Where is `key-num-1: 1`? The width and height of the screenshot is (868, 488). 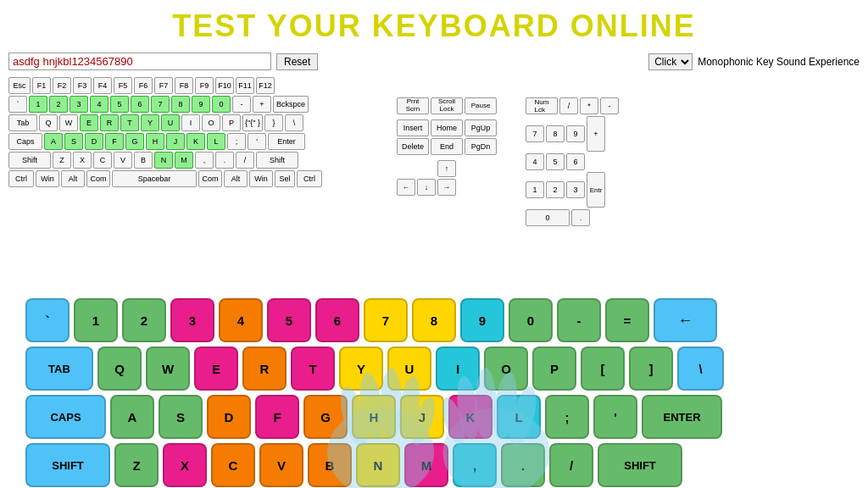
key-num-1: 1 is located at coordinates (535, 190).